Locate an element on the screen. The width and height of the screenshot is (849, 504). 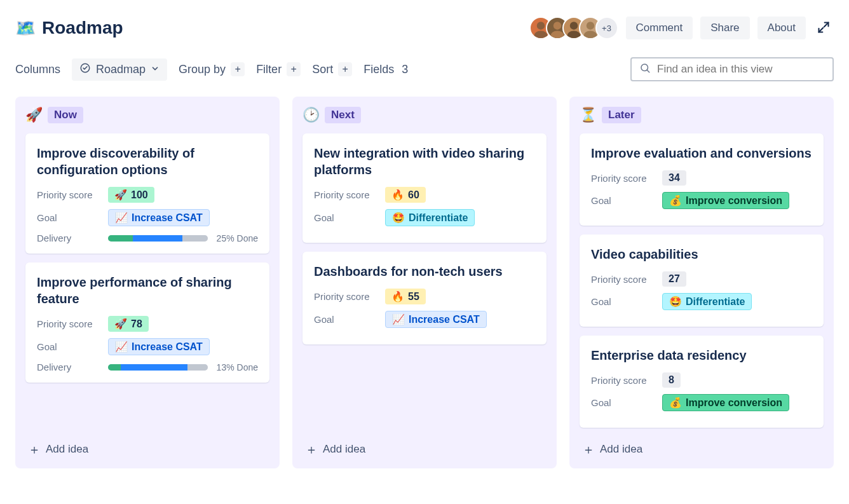
progress-inprogress-segment is located at coordinates (154, 367).